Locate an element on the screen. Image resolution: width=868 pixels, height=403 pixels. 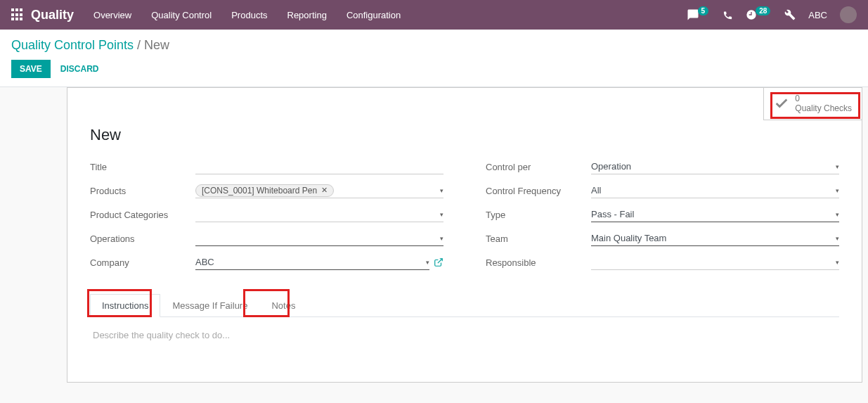
breadcrumb: Quality Control Points / New is located at coordinates (434, 45).